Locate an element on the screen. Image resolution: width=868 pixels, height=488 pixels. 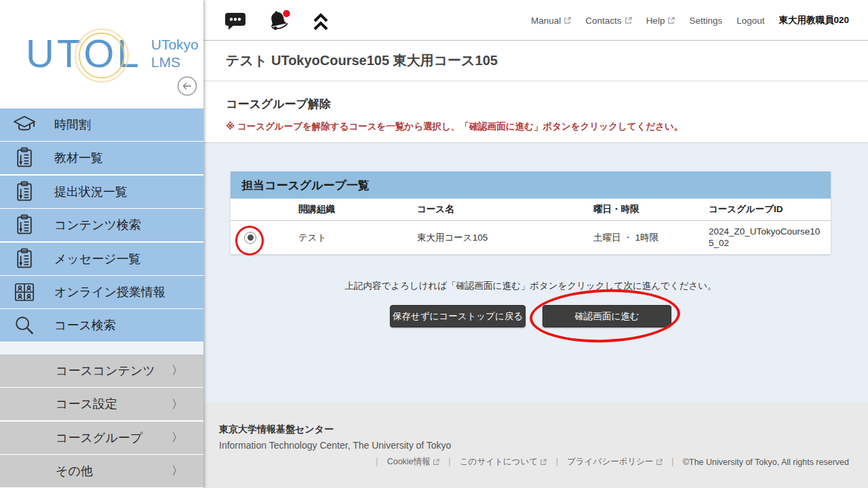
sidebar-item-label: コース検索 is located at coordinates (85, 325).